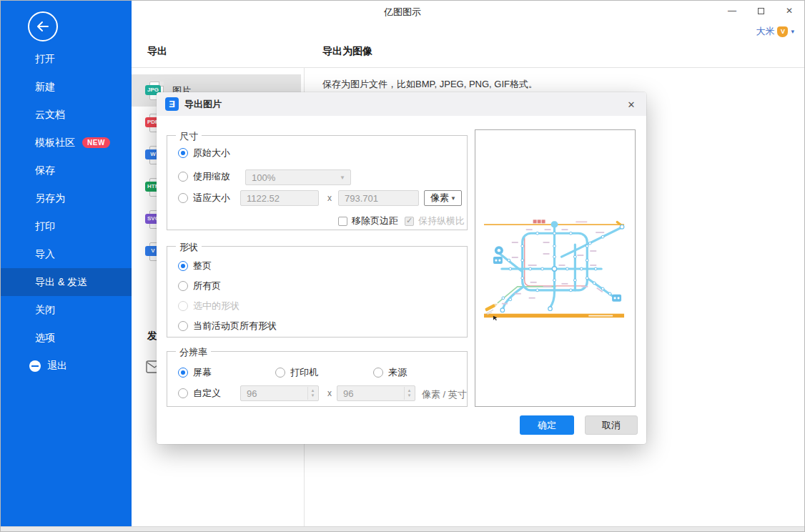 This screenshot has width=805, height=532. I want to click on radio-custom: 自定义, so click(199, 393).